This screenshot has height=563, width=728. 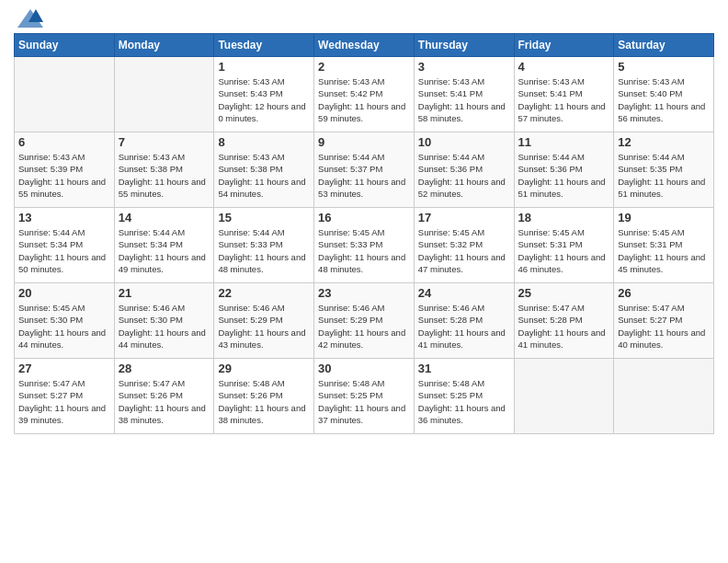 I want to click on calendar-cell: 2Sunrise: 5:43 AMSunset: 5:42 PMDaylight…, so click(x=364, y=95).